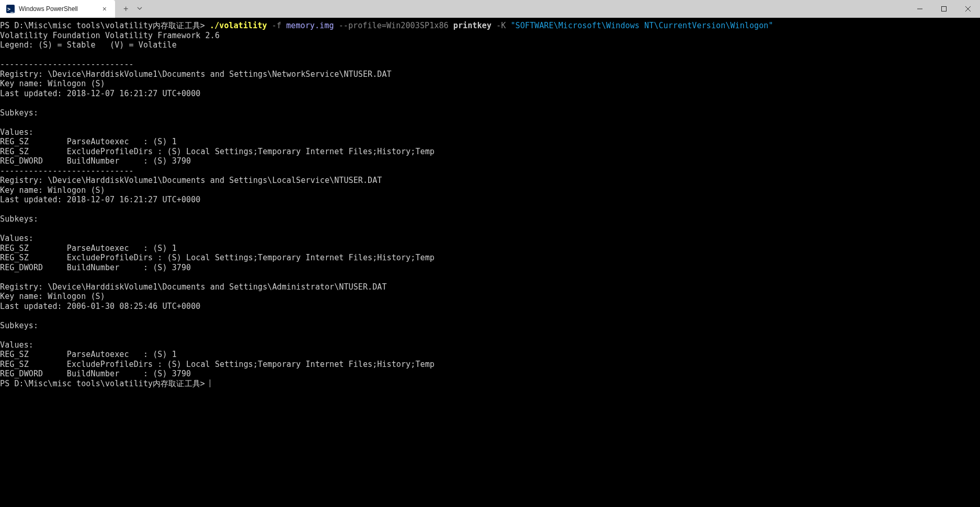 The width and height of the screenshot is (980, 507). I want to click on powershell-icon: >_, so click(10, 9).